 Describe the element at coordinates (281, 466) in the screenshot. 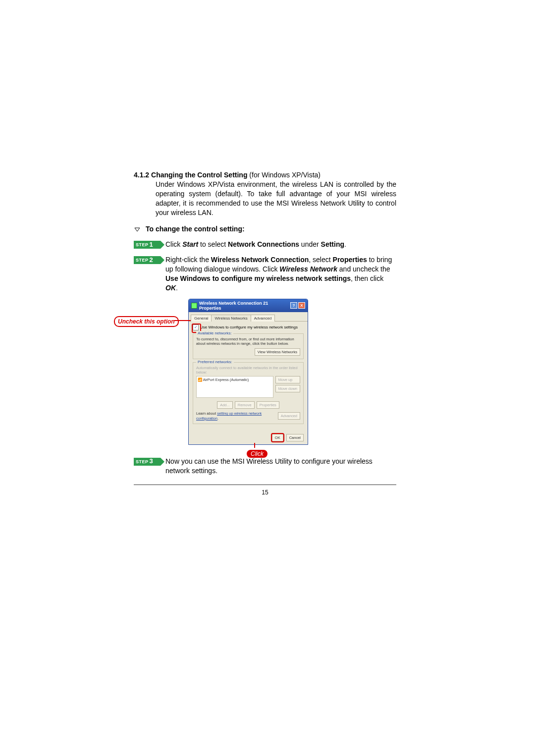

I see `step-3-text: Now you can use the MSI Wireless Utility…` at that location.